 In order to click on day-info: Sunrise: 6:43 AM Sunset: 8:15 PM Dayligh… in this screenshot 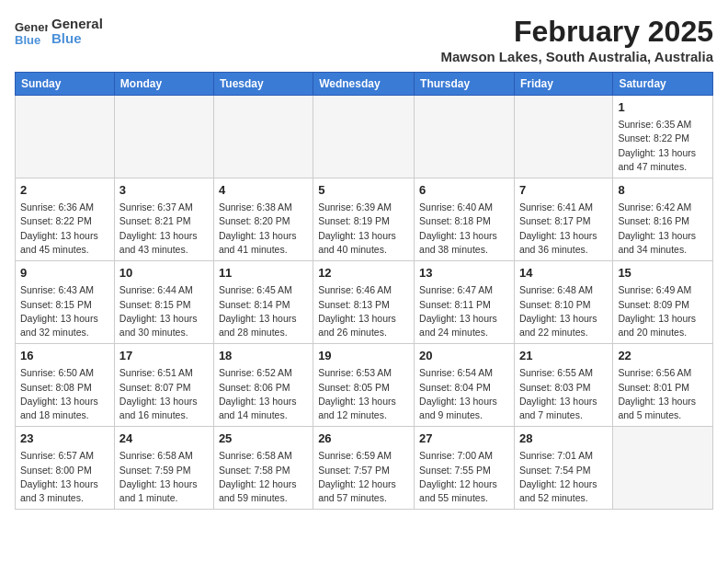, I will do `click(64, 311)`.